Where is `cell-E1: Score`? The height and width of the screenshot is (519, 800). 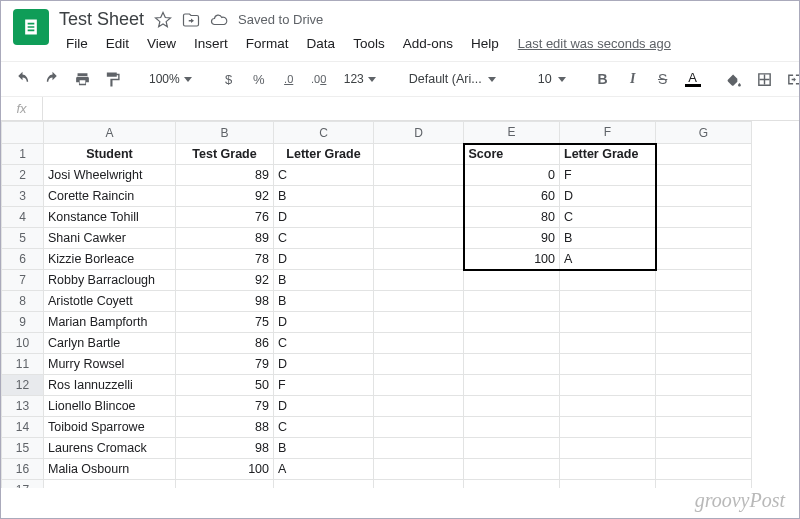
cell-E1: Score is located at coordinates (512, 154).